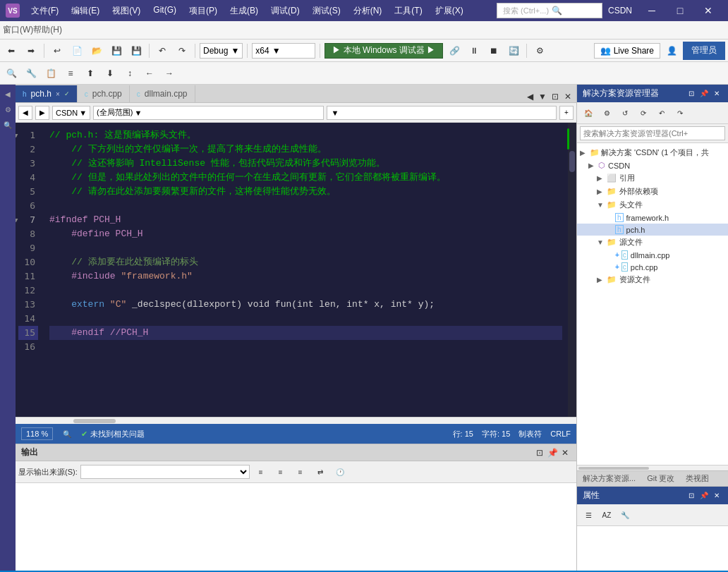 The image size is (728, 572). Describe the element at coordinates (653, 255) in the screenshot. I see `tree-dllmain-cpp: + c dllmain.cpp` at that location.